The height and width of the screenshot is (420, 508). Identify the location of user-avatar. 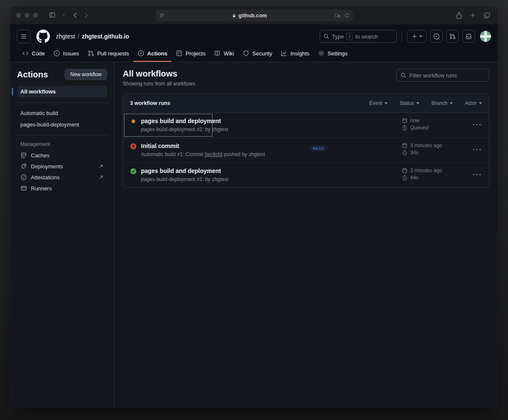
(486, 36).